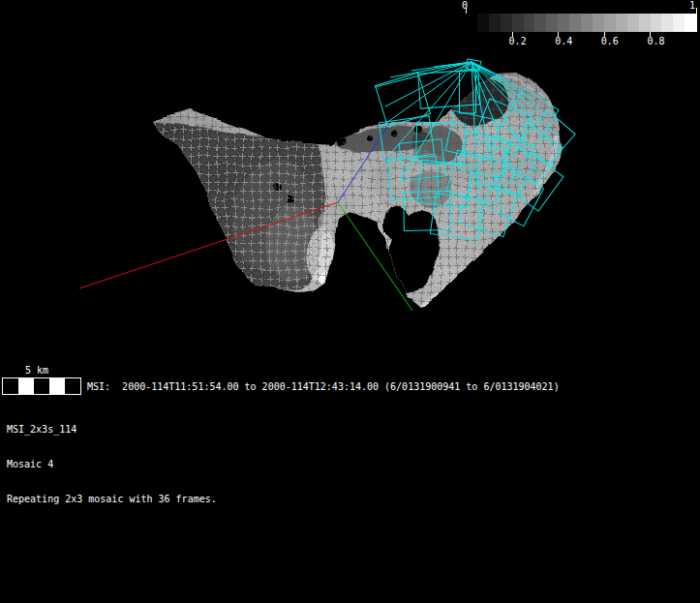 This screenshot has height=603, width=700. I want to click on observation-time-range: MSI: 2000-114T11:51:54.00 to 2000-114T12…, so click(323, 387).